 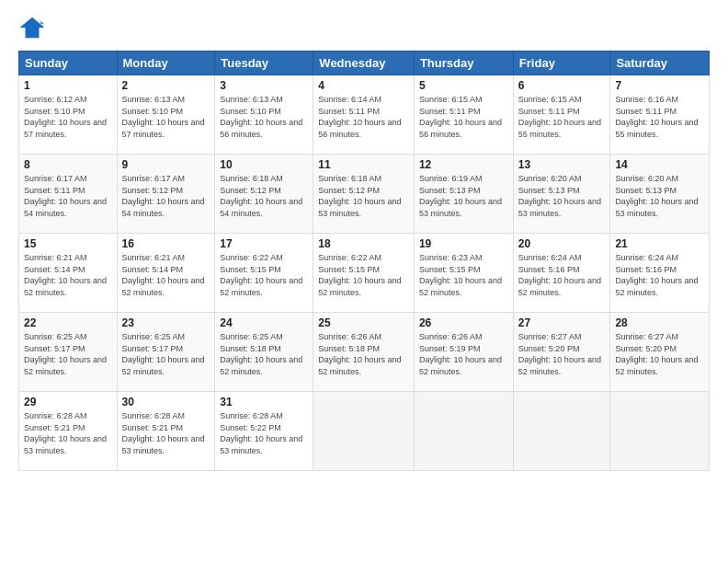 What do you see at coordinates (55, 99) in the screenshot?
I see `sunrise-label: Sunrise: 6:12 AM` at bounding box center [55, 99].